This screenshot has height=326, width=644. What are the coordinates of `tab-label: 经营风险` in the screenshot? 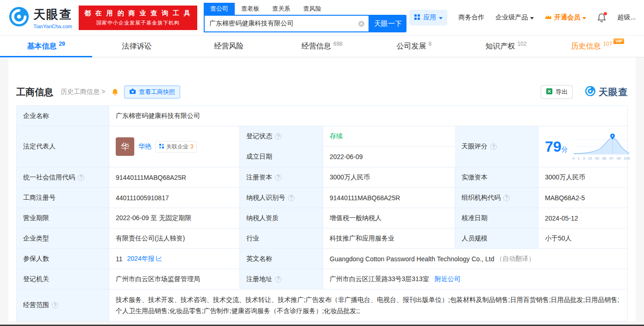 It's located at (229, 46).